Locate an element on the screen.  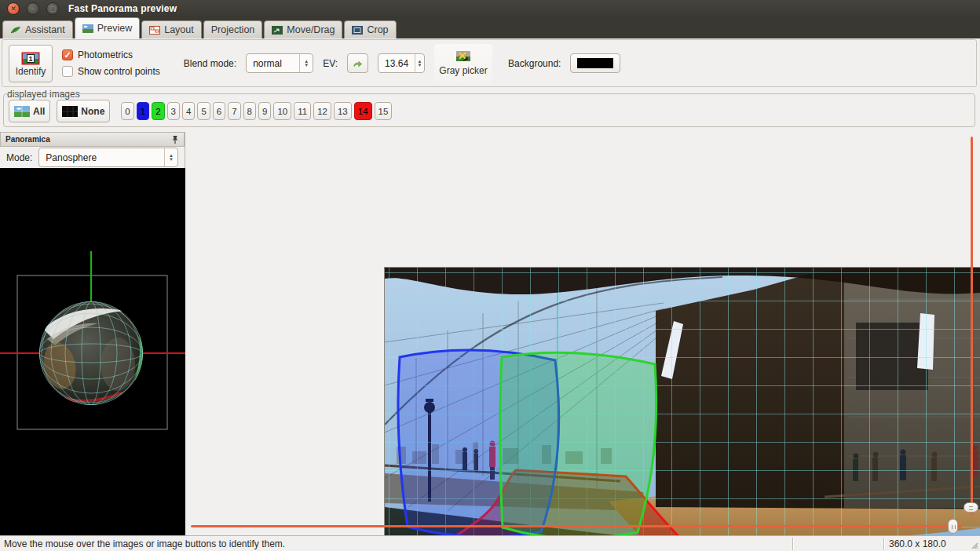
tab-movedrag: Move/Drag is located at coordinates (303, 30).